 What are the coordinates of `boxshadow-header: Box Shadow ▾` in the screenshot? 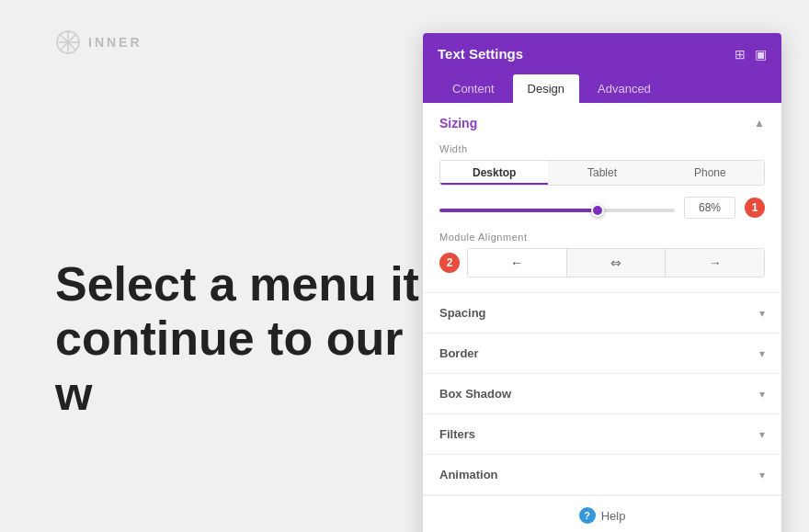 It's located at (602, 393).